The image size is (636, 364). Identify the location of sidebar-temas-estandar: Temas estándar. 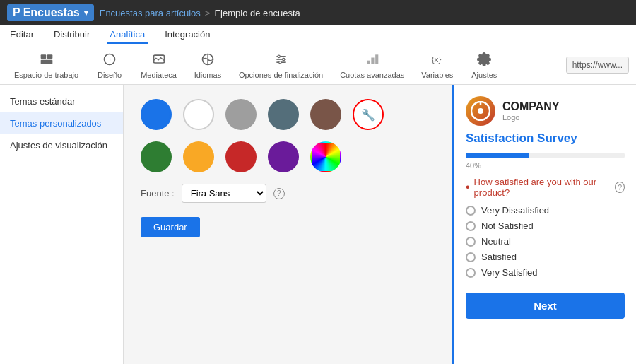
(61, 102).